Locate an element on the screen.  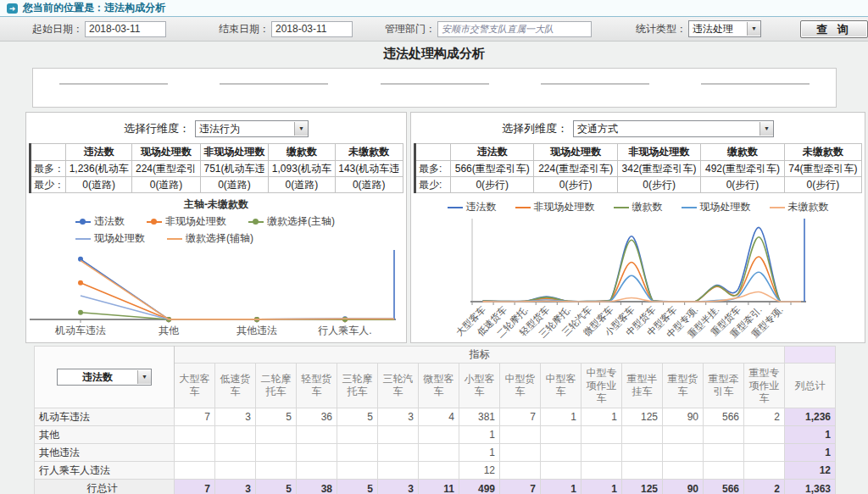
minmax-cell: 566(重型牵引车) is located at coordinates (492, 169).